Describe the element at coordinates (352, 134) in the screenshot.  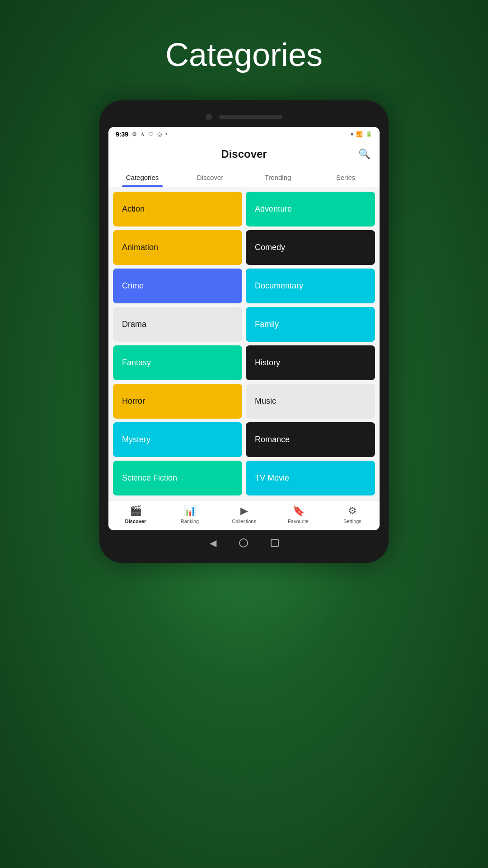
I see `wifi-icon: ▾` at that location.